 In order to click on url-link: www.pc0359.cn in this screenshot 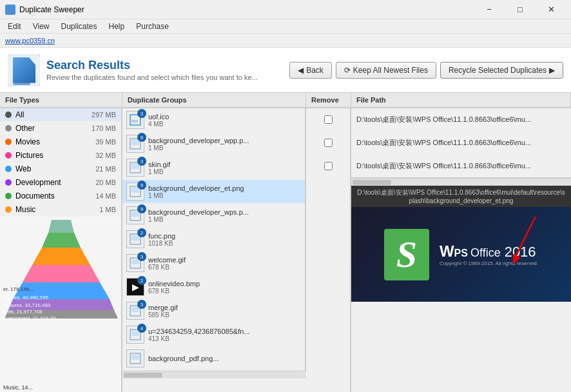, I will do `click(30, 41)`.